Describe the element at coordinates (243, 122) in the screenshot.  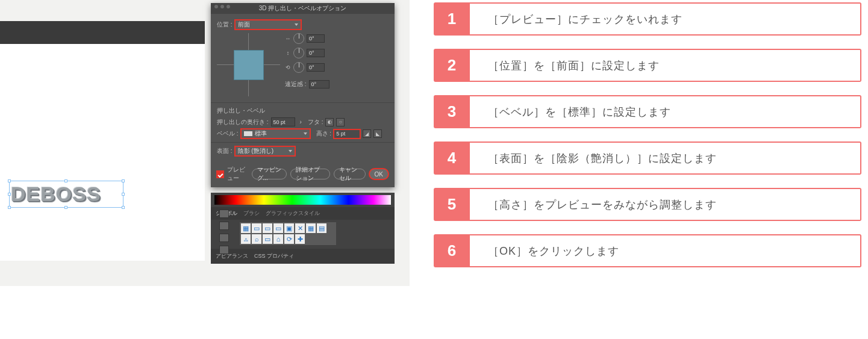
I see `depth-label: 押し出しの奥行き :` at that location.